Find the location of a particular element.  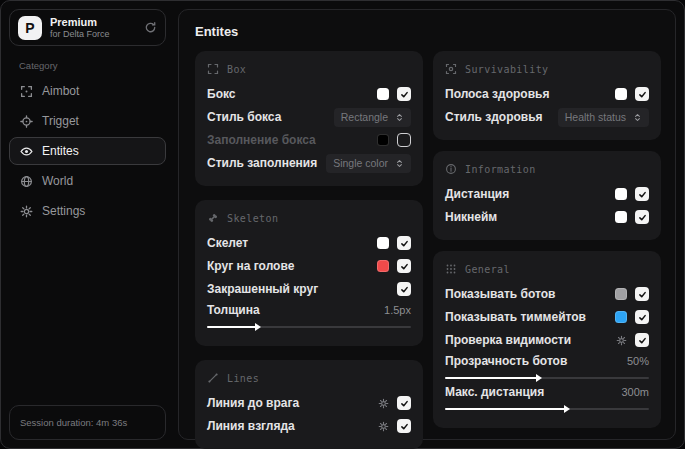

box-corners-icon is located at coordinates (213, 69).